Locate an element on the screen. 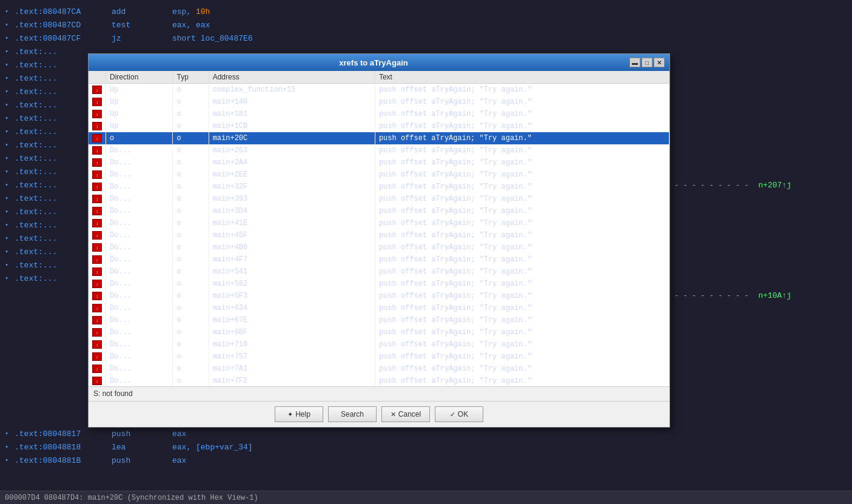 Image resolution: width=852 pixels, height=504 pixels. table-row: ↕Do...omain+393push offset aTryAgain; "T… is located at coordinates (379, 199).